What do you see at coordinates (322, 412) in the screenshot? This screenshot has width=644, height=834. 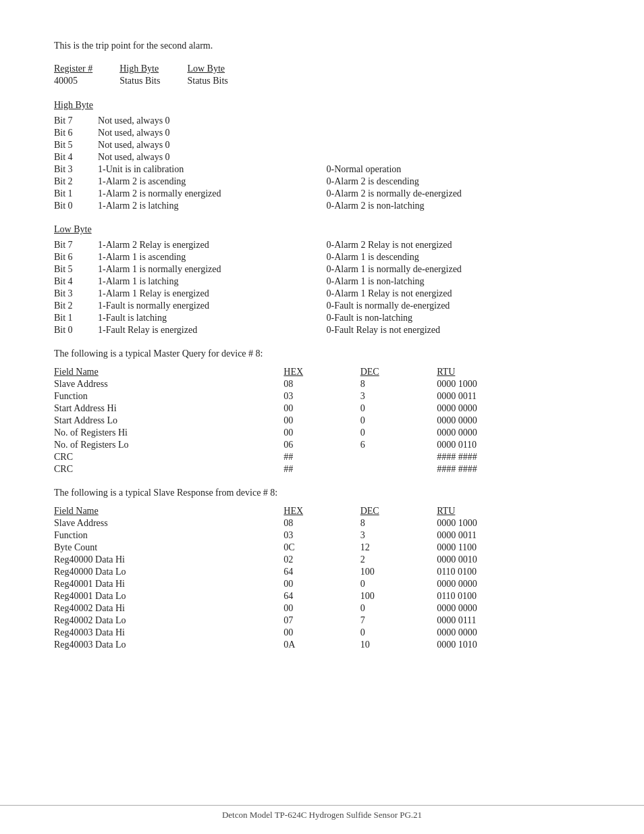 I see `master-query-section: The following is a typical Master Query …` at bounding box center [322, 412].